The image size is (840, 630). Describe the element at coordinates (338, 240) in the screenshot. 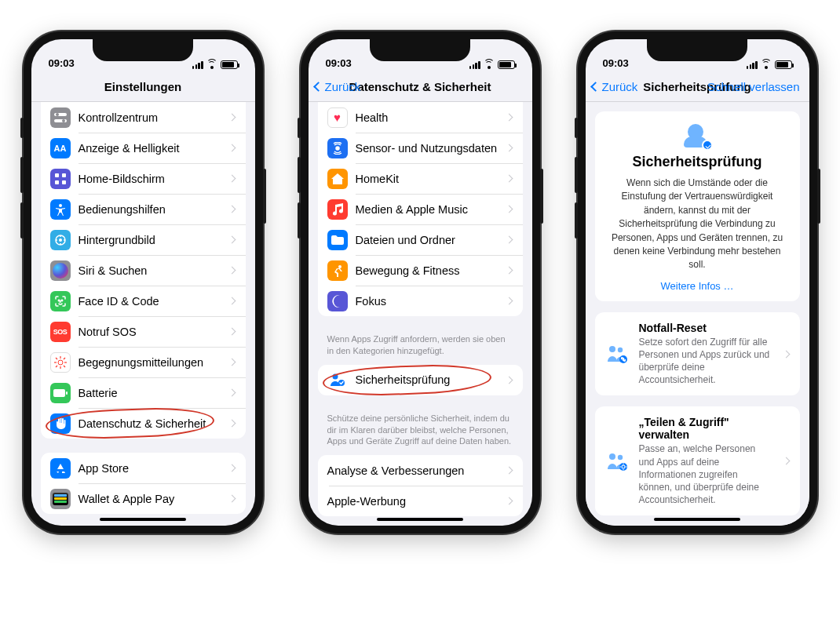

I see `folder-icon` at that location.